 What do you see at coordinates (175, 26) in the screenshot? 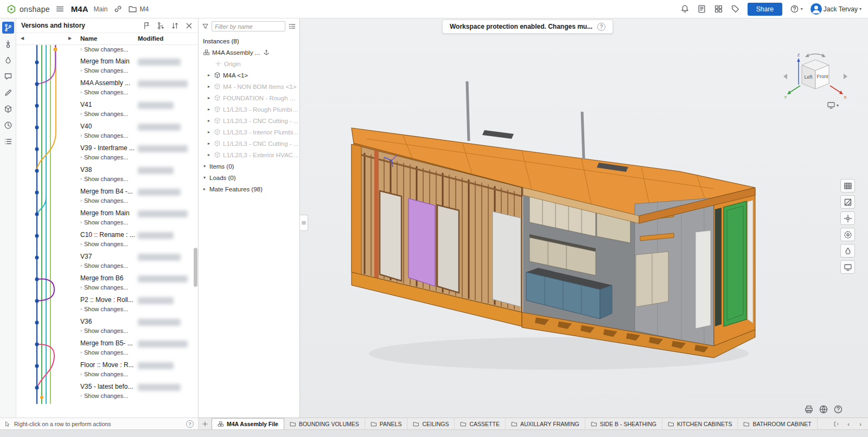
I see `compare-icon` at bounding box center [175, 26].